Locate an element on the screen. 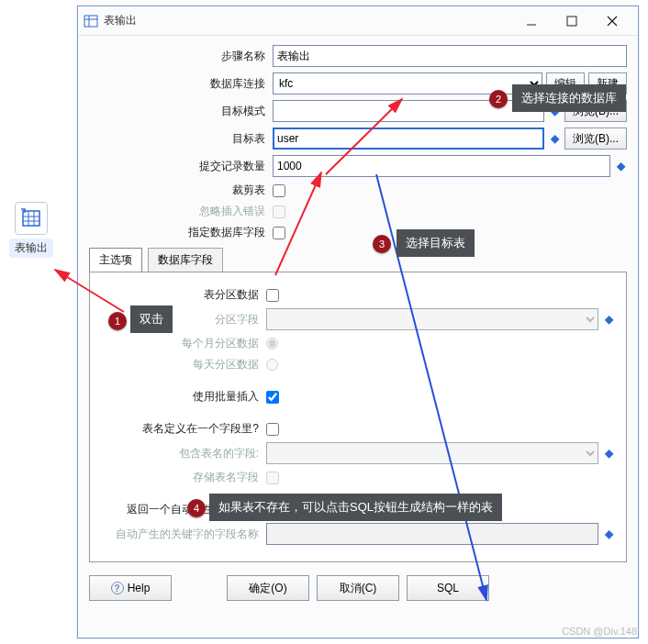 This screenshot has width=648, height=644. callout-tip-2: 选择连接的数据库 is located at coordinates (569, 98).